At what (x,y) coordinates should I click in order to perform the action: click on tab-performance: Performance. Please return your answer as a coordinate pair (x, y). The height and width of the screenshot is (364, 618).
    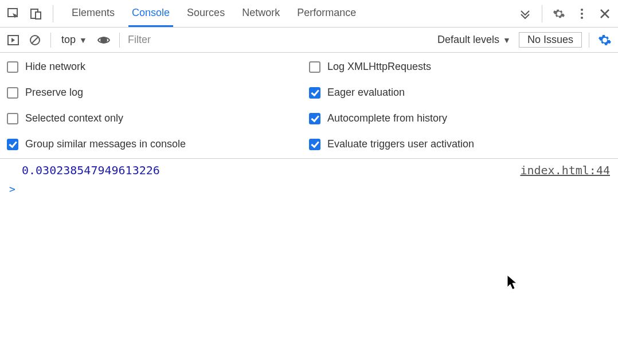
    Looking at the image, I should click on (327, 14).